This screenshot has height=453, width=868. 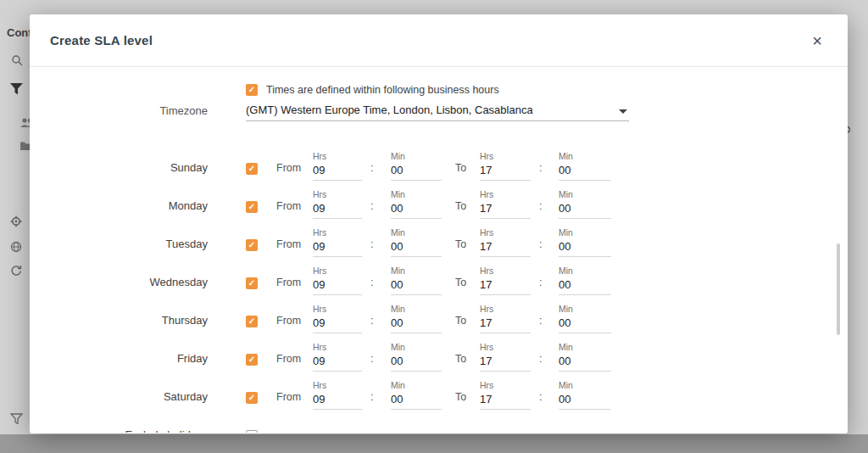 I want to click on day-row-saturday: Saturday From Hrs : Min To Hrs :, so click(x=439, y=390).